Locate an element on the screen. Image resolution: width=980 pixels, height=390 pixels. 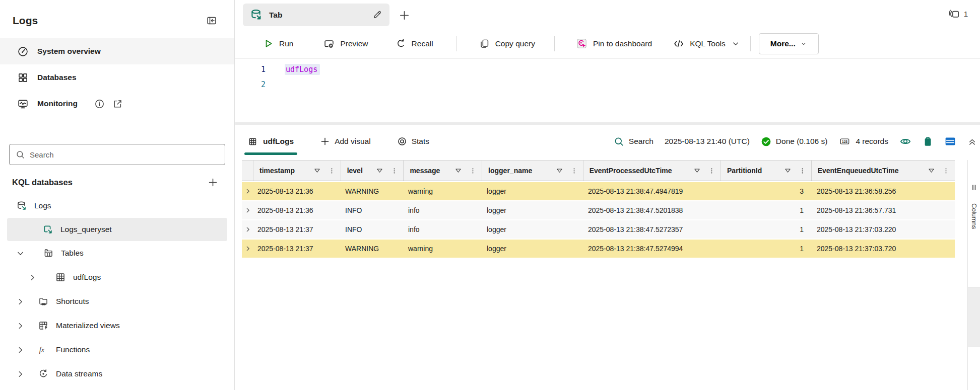
plus-icon is located at coordinates (404, 15).